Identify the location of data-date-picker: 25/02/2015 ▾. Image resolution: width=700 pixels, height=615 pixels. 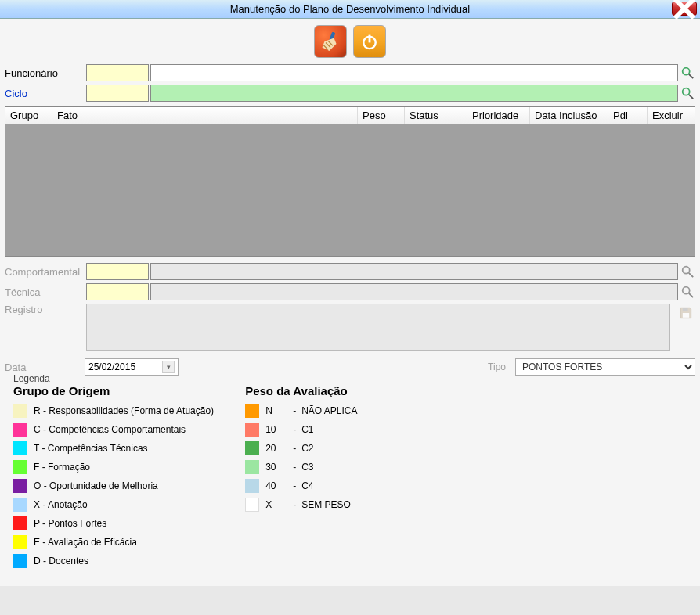
(132, 367).